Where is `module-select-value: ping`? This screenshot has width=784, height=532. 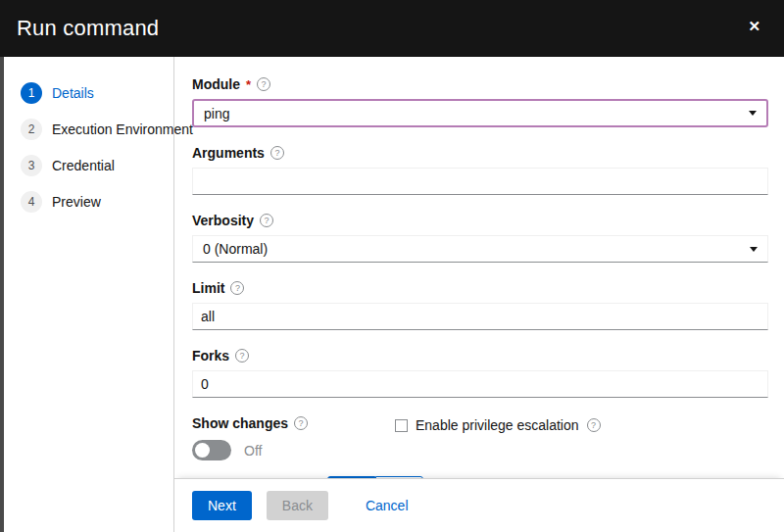 module-select-value: ping is located at coordinates (217, 114).